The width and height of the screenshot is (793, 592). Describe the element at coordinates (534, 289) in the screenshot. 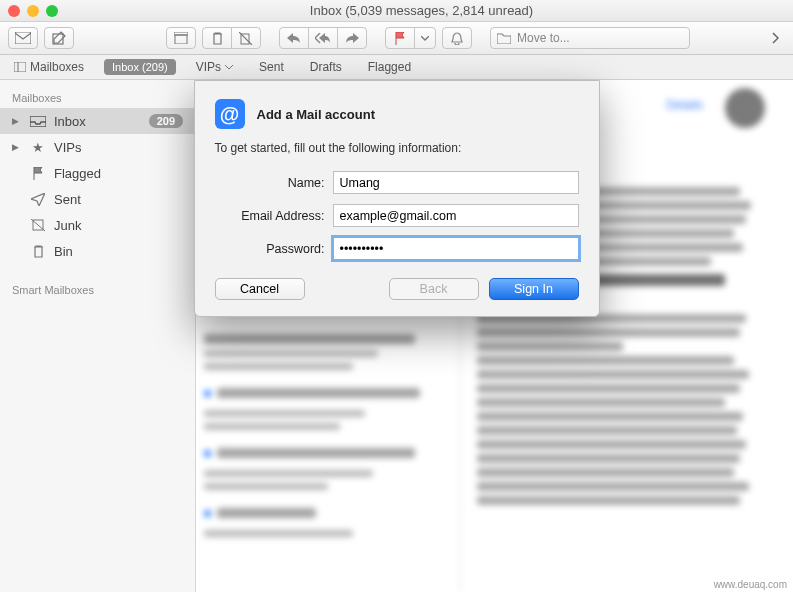

I see `sign-in-button: Sign In` at that location.